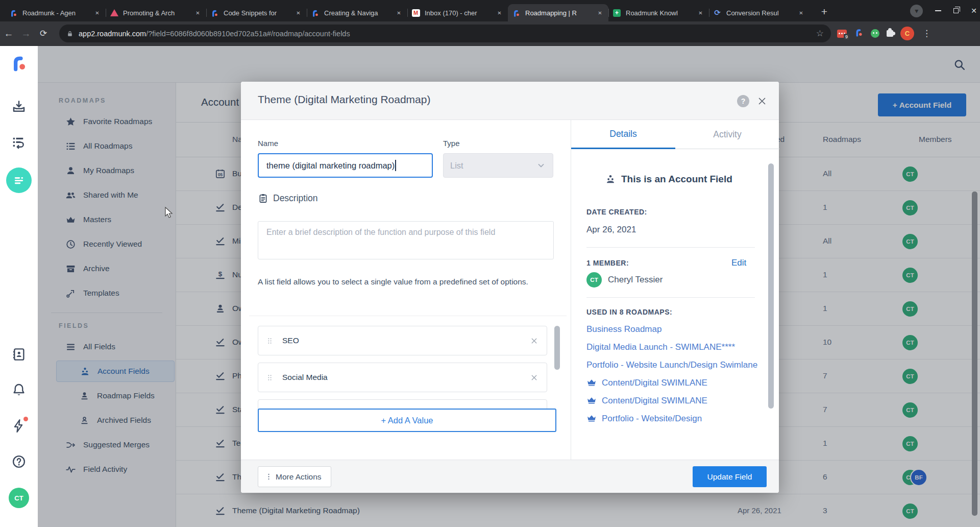 This screenshot has width=980, height=527. What do you see at coordinates (19, 142) in the screenshot?
I see `list-history-icon` at bounding box center [19, 142].